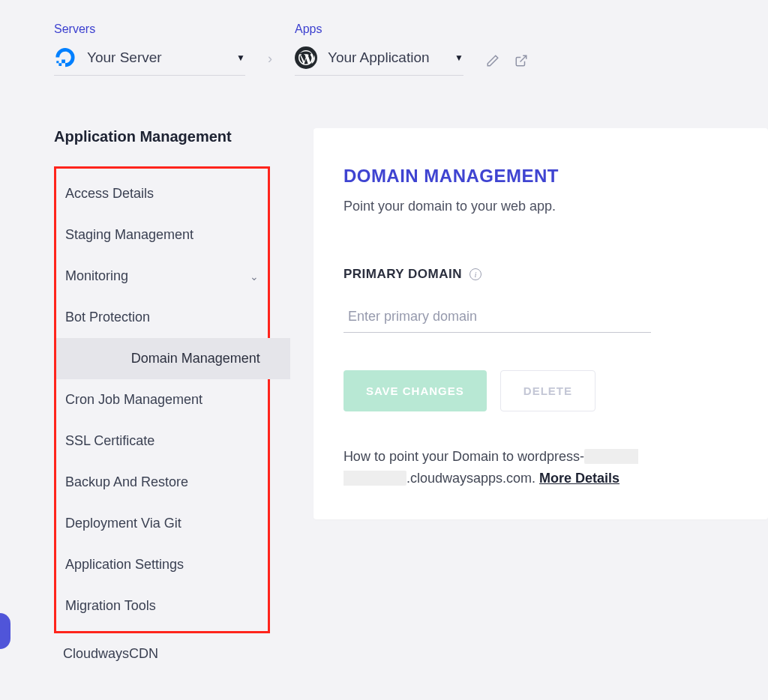 The height and width of the screenshot is (700, 768). What do you see at coordinates (541, 391) in the screenshot?
I see `button-row: SAVE CHANGES DELETE` at bounding box center [541, 391].